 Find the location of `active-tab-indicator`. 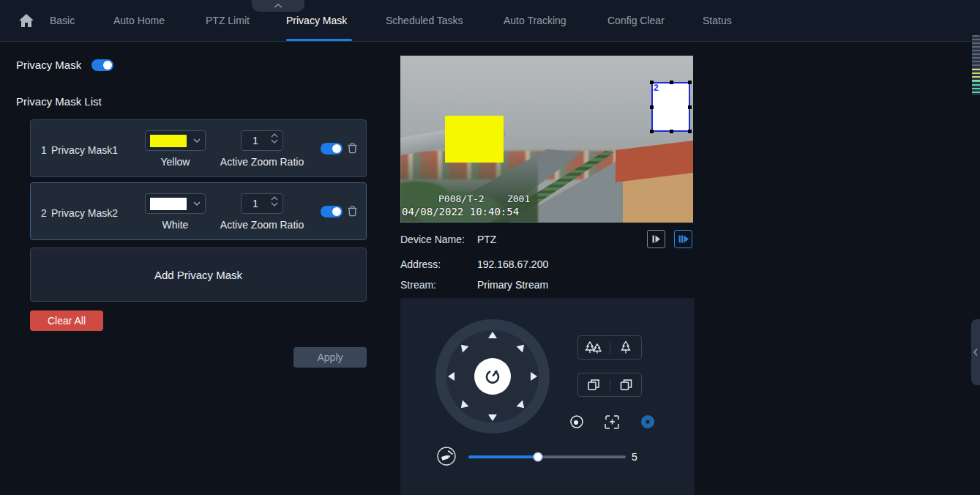

active-tab-indicator is located at coordinates (319, 40).